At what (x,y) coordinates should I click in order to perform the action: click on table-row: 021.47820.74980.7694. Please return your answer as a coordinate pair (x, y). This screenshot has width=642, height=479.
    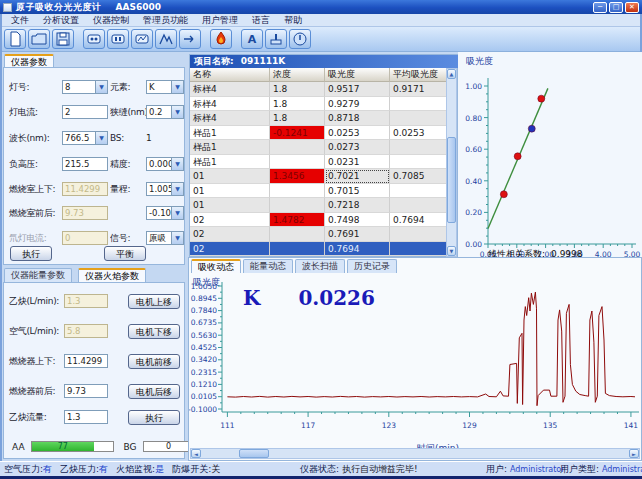
    Looking at the image, I should click on (319, 220).